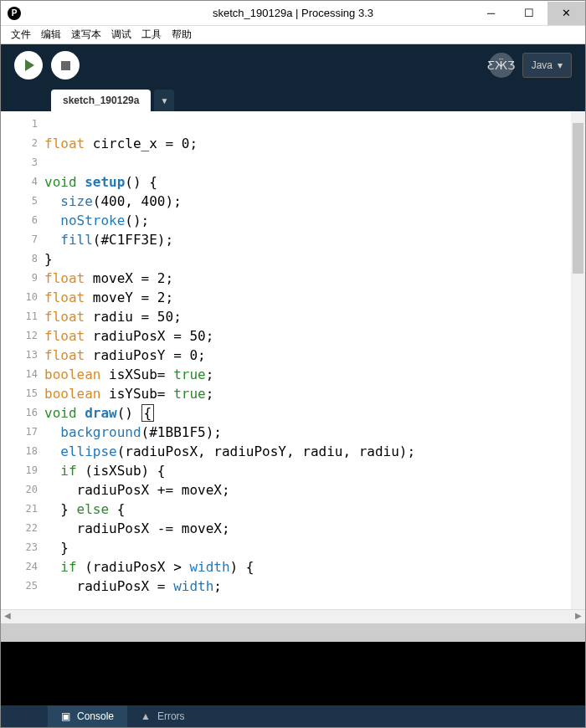 The width and height of the screenshot is (586, 728). What do you see at coordinates (23, 360) in the screenshot?
I see `line-gutter: 1234567891011121314151617181920212223242…` at bounding box center [23, 360].